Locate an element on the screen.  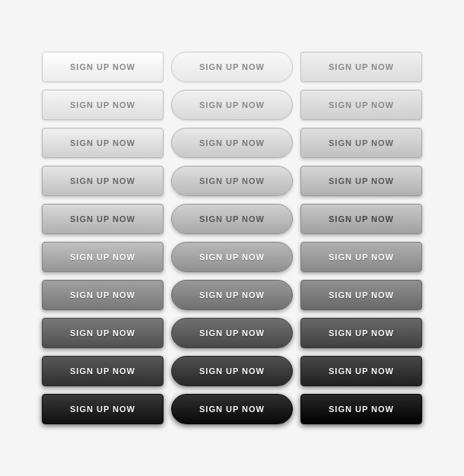
signup-button-r4-3: SIGN UP NOW is located at coordinates (361, 181).